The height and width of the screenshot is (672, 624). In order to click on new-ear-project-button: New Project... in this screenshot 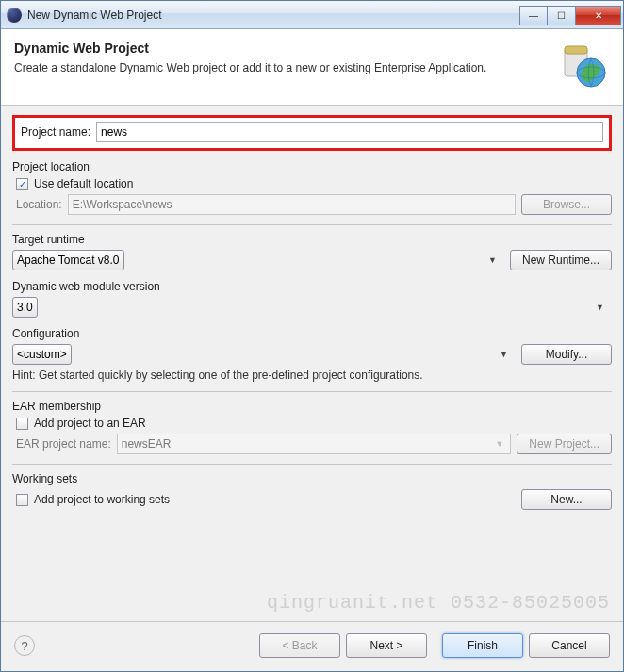, I will do `click(564, 444)`.